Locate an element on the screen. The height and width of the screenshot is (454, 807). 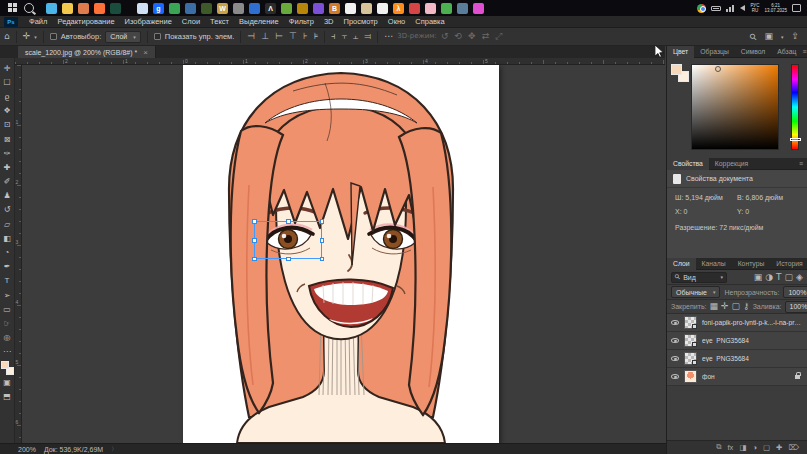
rosette-app-icon is located at coordinates (414, 8).